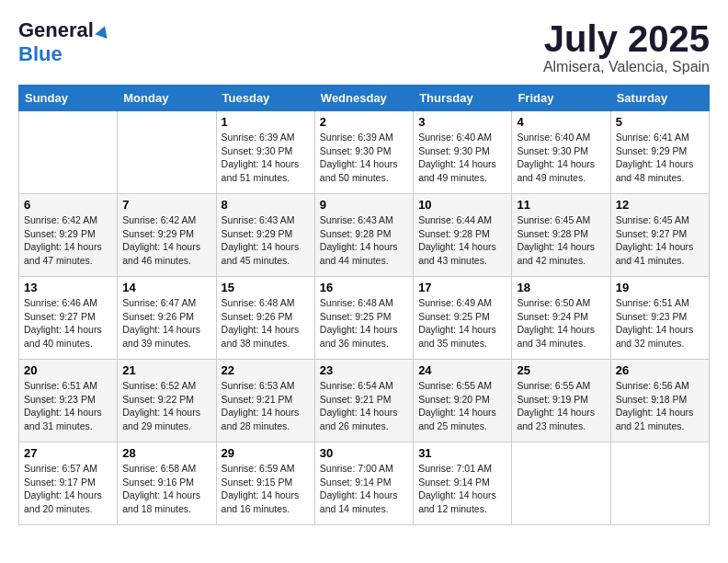  Describe the element at coordinates (364, 121) in the screenshot. I see `day-number: 2` at that location.